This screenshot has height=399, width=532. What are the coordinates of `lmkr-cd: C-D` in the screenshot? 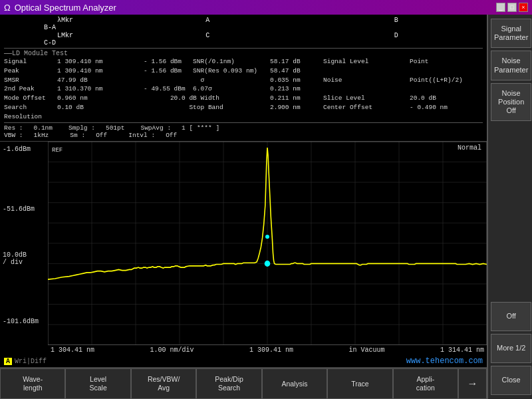 It's located at (51, 43).